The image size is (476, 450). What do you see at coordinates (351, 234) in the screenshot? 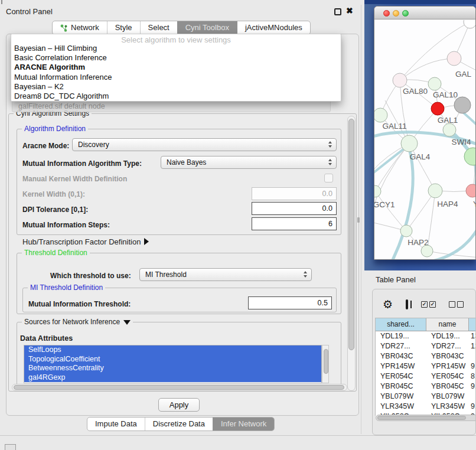
I see `settings-vertical-thumb` at bounding box center [351, 234].